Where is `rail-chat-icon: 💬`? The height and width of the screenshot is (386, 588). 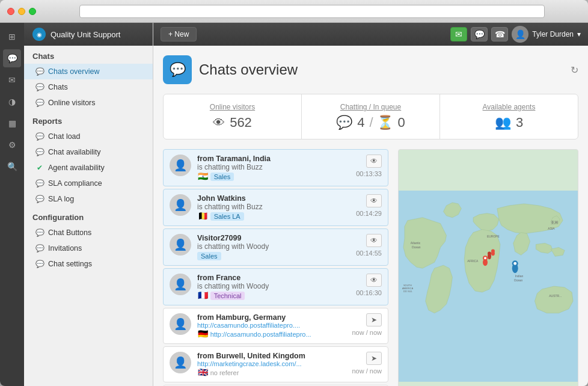
rail-chat-icon: 💬 is located at coordinates (12, 58).